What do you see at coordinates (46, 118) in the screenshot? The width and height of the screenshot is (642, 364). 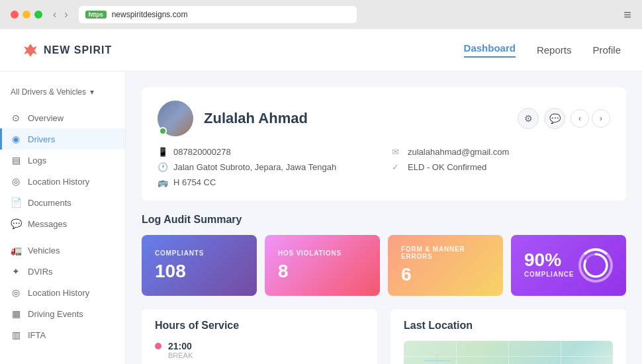 I see `sidebar-label-overview: Overview` at bounding box center [46, 118].